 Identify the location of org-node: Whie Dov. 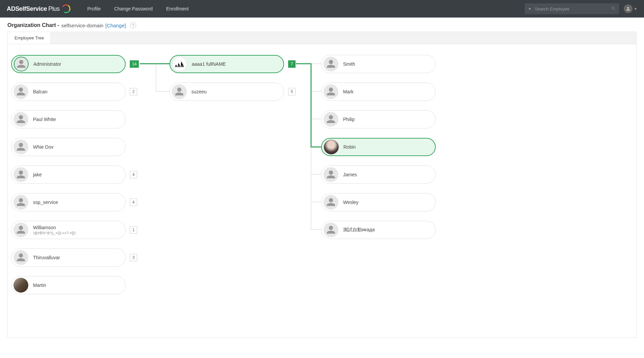
(68, 147).